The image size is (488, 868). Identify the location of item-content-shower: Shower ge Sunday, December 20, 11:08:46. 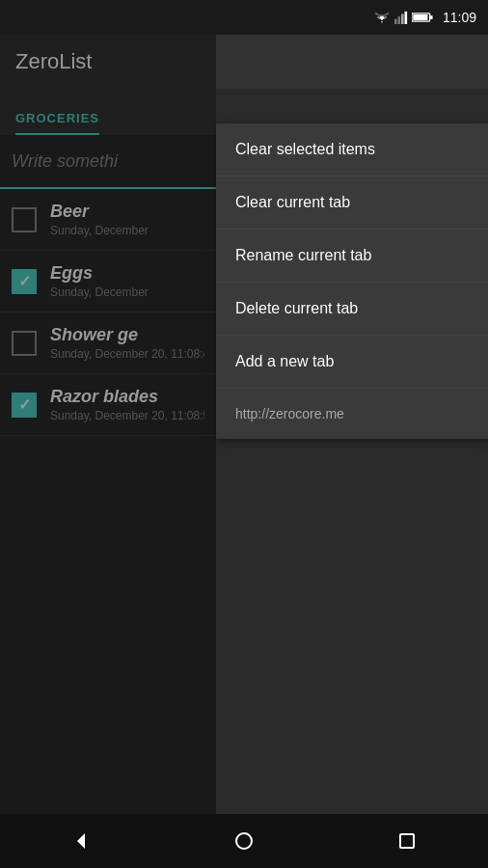
(127, 343).